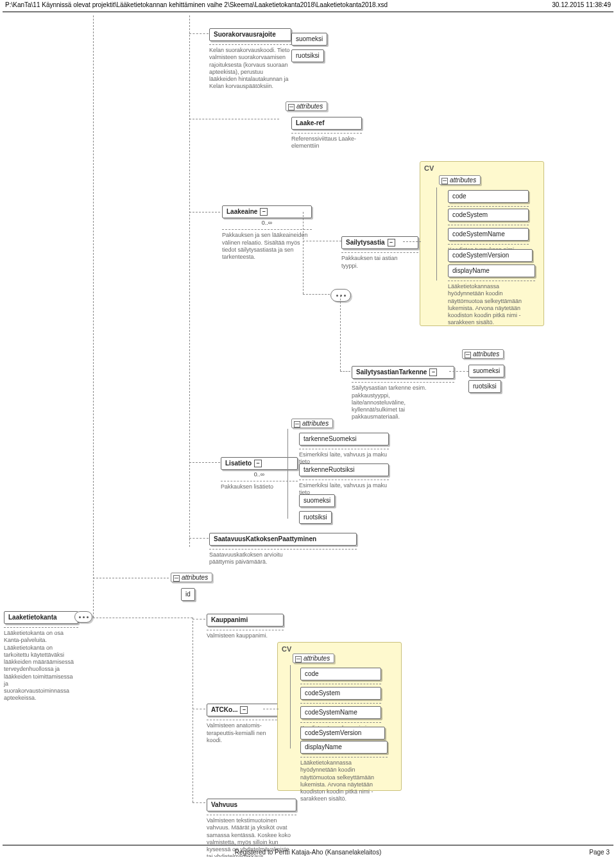  Describe the element at coordinates (403, 394) in the screenshot. I see `element-sailytysastiantarkenne: SailytysastianTarkenne Säilytysastian ta…` at that location.